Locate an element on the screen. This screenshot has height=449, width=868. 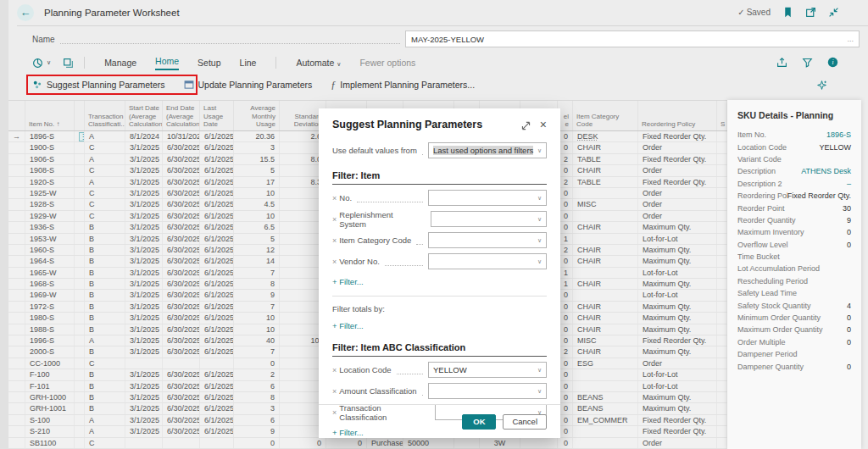
implement-planning-parameters-button: ƒ Implement Planning Parameters... is located at coordinates (403, 85).